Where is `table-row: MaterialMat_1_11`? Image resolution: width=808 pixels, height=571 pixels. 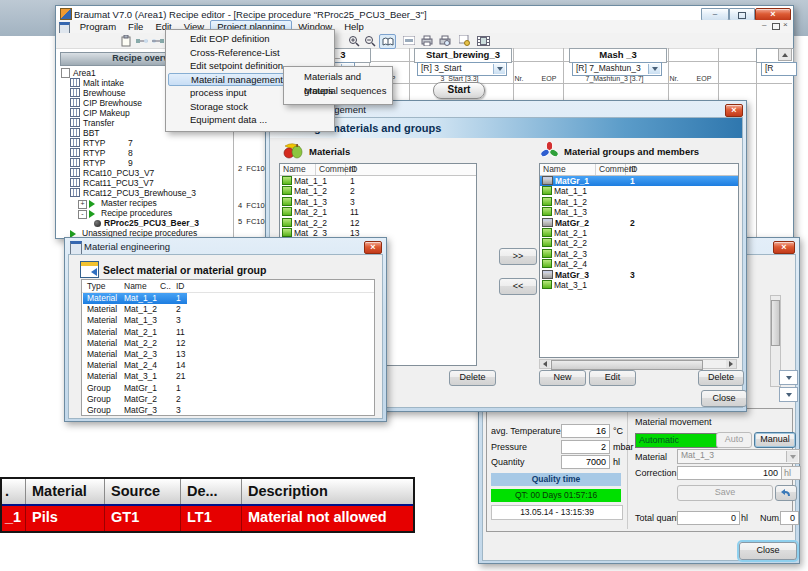 table-row: MaterialMat_1_11 is located at coordinates (228, 298).